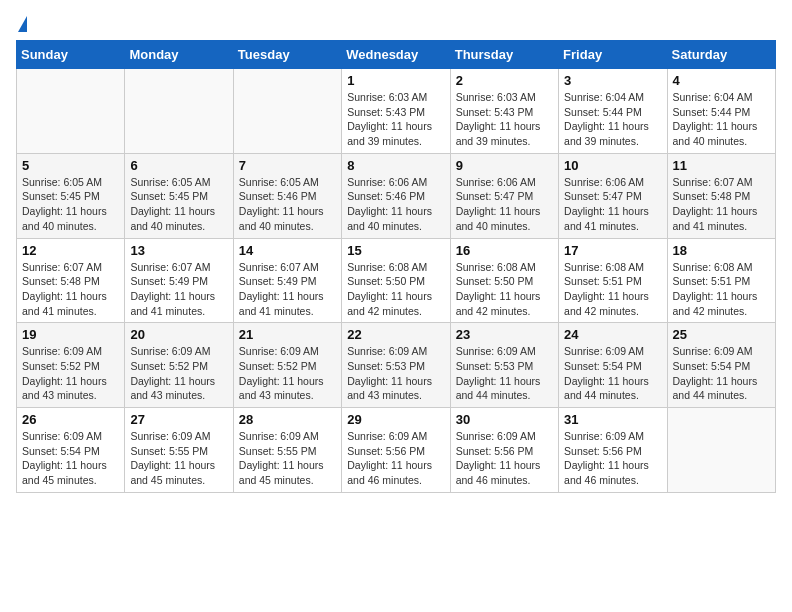 The image size is (792, 612). What do you see at coordinates (722, 250) in the screenshot?
I see `day-number: 18` at bounding box center [722, 250].